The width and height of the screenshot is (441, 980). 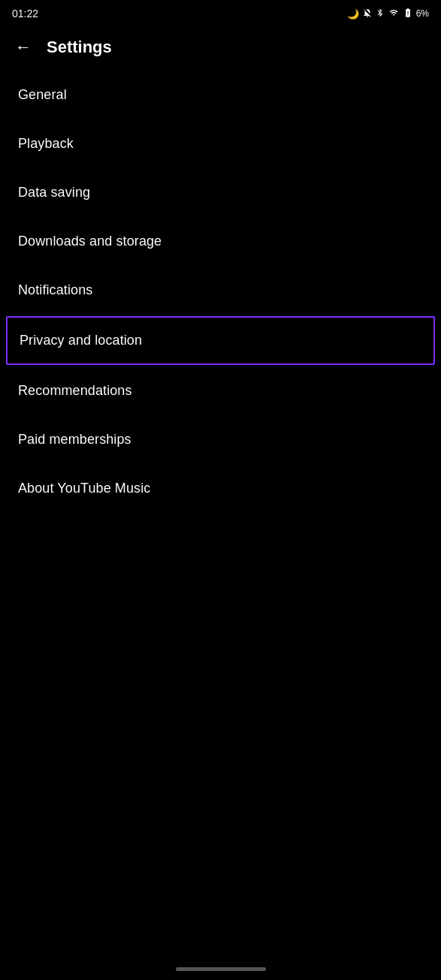 I want to click on settings-item-about: About YouTube Music, so click(x=221, y=488).